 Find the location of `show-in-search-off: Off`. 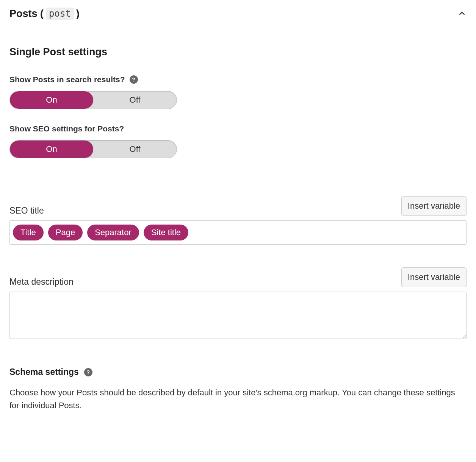

show-in-search-off: Off is located at coordinates (135, 100).